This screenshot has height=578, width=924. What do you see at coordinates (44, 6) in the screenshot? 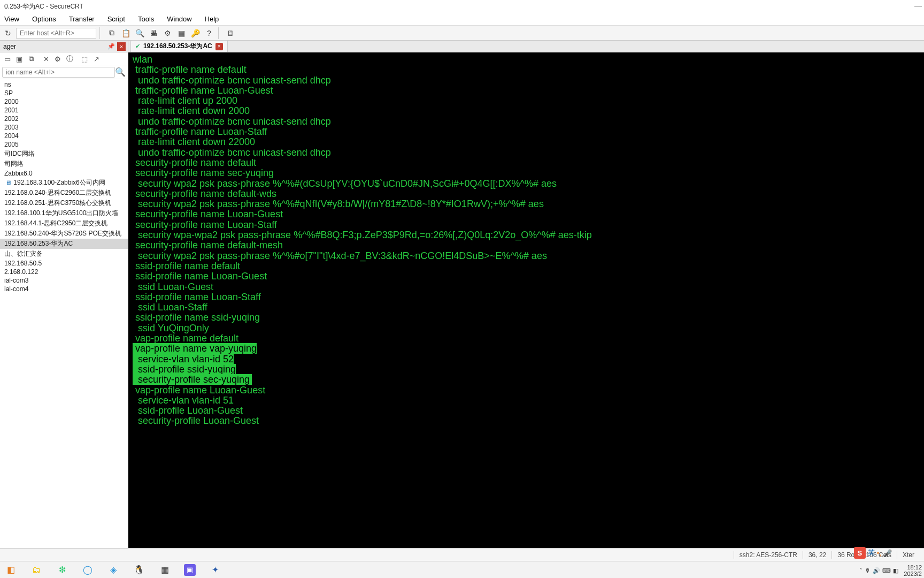
I see `window-title: 0.253-华为AC - SecureCRT` at bounding box center [44, 6].